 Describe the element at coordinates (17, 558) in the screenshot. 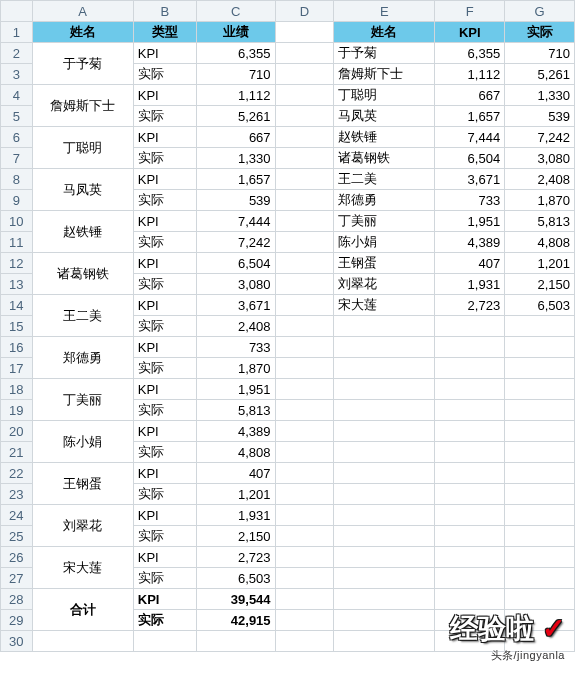

I see `row-header: 26` at that location.